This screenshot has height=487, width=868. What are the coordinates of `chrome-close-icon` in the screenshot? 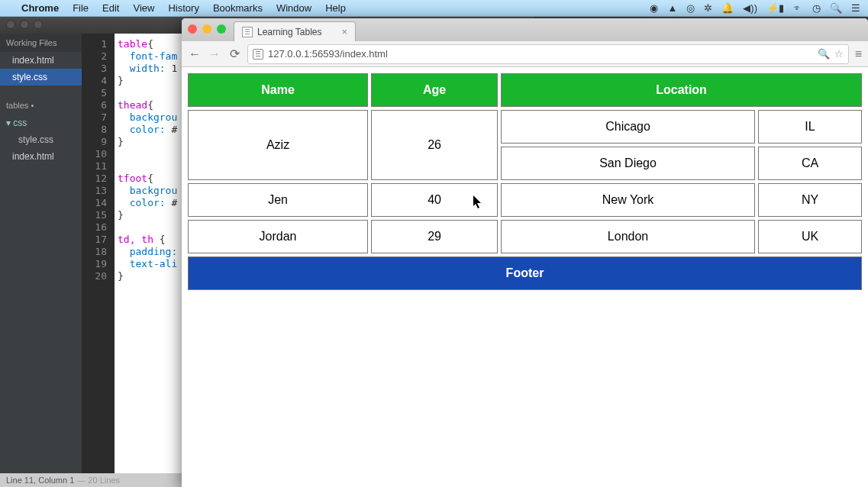 It's located at (192, 29).